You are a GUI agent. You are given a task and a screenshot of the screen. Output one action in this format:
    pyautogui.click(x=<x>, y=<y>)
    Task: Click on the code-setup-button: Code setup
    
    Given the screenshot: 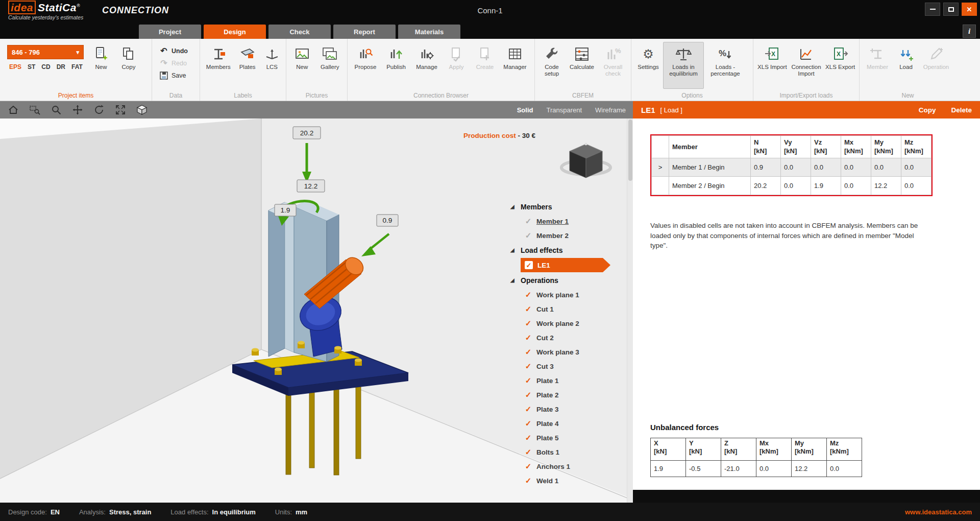 What is the action you would take?
    pyautogui.click(x=552, y=65)
    